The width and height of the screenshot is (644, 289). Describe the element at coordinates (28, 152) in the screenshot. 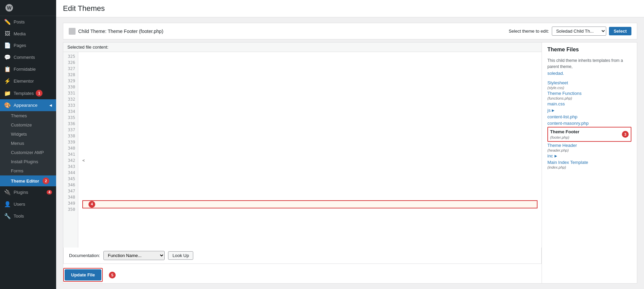

I see `sidebar-subitem-customizer-amp: Customizer AMP` at that location.